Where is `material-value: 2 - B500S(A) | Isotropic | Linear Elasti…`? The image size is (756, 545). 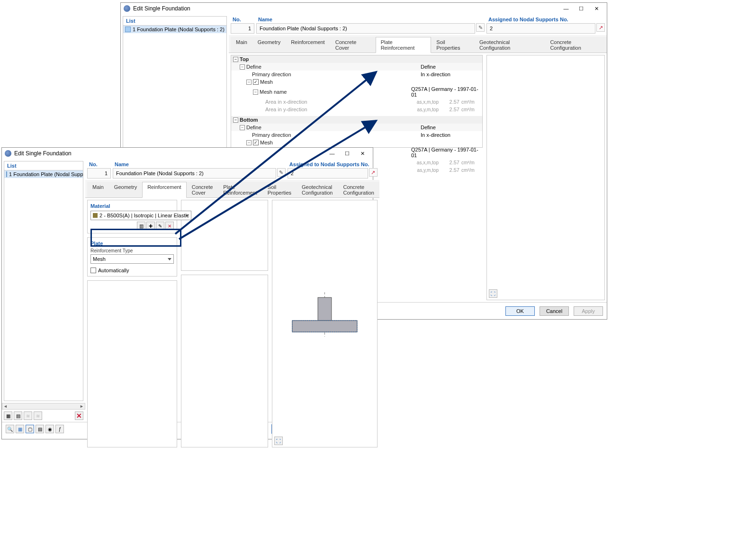 material-value: 2 - B500S(A) | Isotropic | Linear Elasti… is located at coordinates (144, 215).